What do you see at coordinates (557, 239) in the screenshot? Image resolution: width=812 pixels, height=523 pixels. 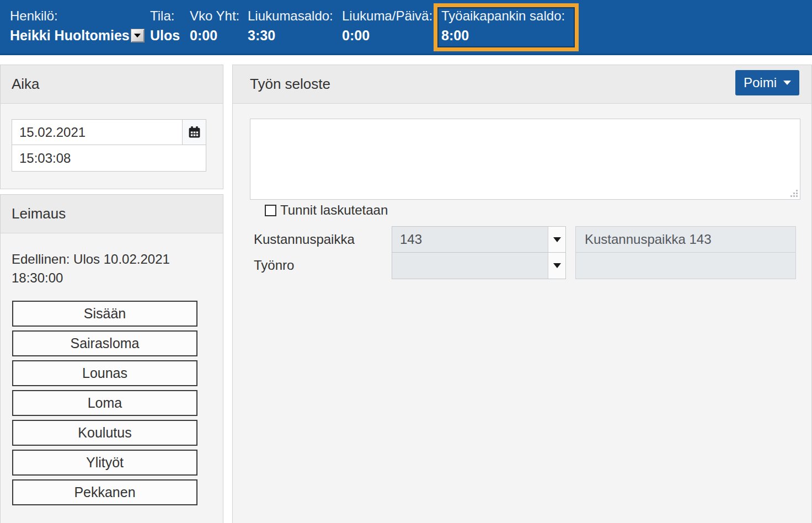 I see `kustannuspaikka-dropdown-button` at bounding box center [557, 239].